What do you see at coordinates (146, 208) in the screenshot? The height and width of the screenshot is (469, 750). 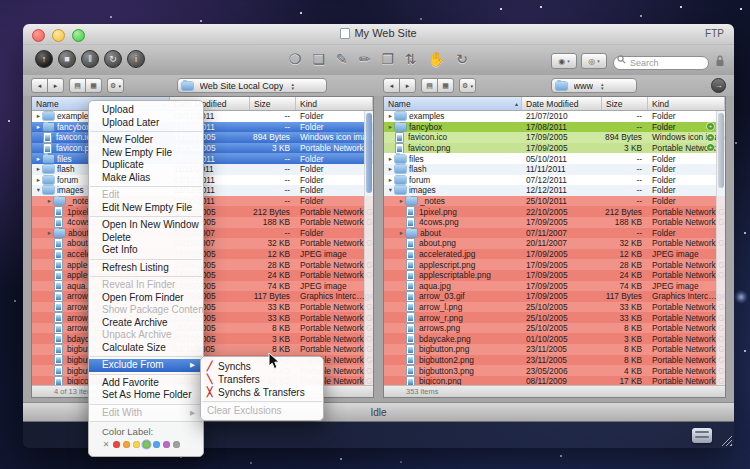 I see `menu-item-edit-new-empty-file: Edit New Empty File` at bounding box center [146, 208].